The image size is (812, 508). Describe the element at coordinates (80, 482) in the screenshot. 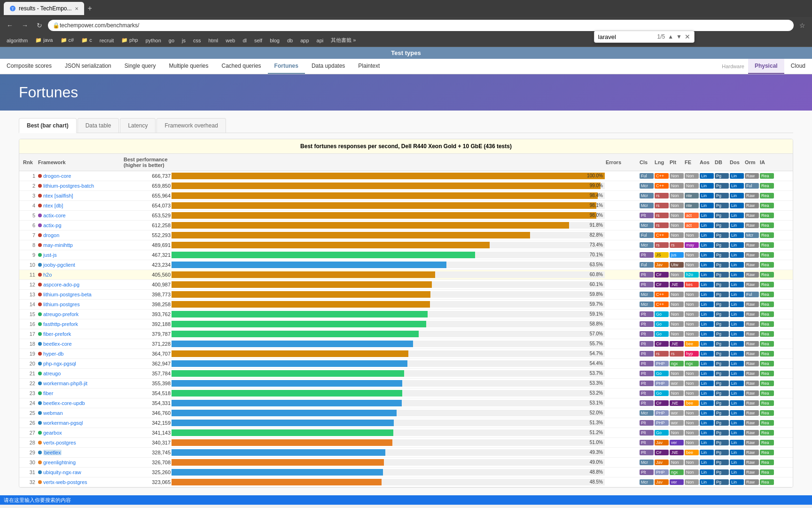

I see `row-framework: vertx-web-postgres` at that location.